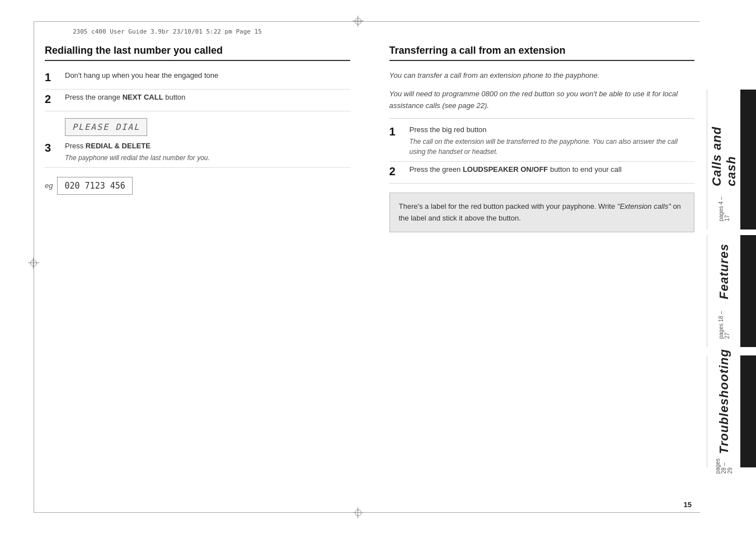 The image size is (756, 534). I want to click on sidebar-trouble-pages: pages 28 – 29, so click(724, 466).